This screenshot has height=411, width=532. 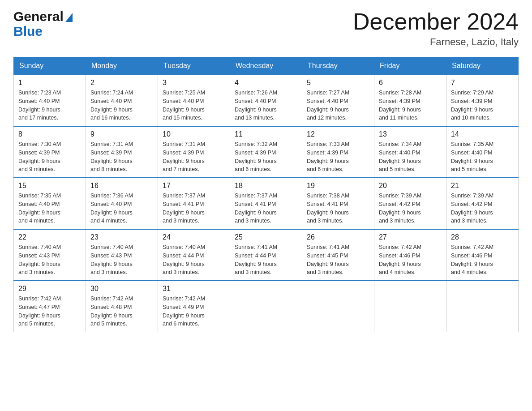 What do you see at coordinates (50, 134) in the screenshot?
I see `day-number: 8` at bounding box center [50, 134].